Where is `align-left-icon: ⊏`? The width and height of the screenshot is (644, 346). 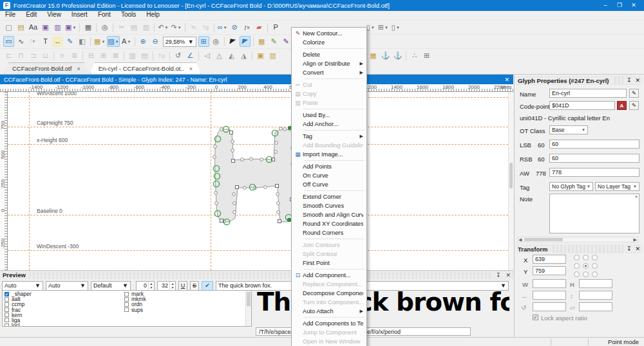
align-left-icon: ⊏ is located at coordinates (9, 55).